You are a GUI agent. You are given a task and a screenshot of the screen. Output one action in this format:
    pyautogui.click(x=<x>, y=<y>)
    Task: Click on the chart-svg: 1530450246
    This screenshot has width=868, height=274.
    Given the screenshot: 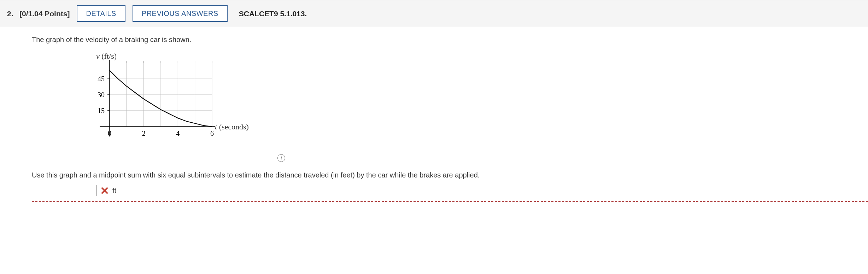 What is the action you would take?
    pyautogui.click(x=170, y=102)
    